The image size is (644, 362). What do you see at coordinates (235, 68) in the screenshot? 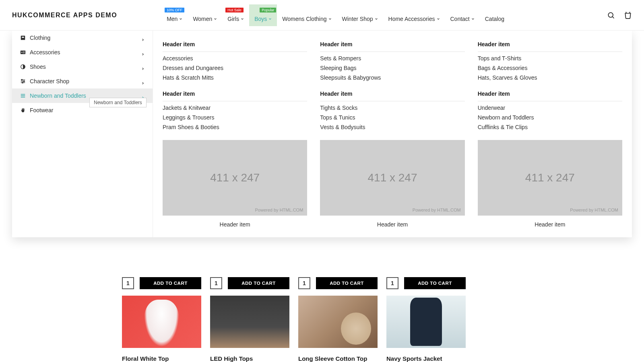
I see `mega-link: Dresses and Dungarees` at bounding box center [235, 68].